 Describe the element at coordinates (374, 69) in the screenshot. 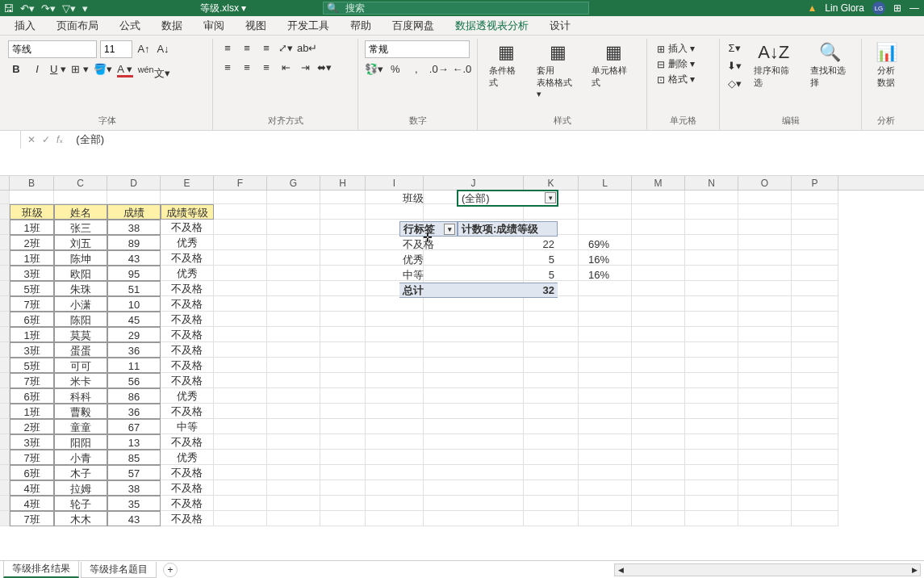

I see `currency-icon: 💱▾` at that location.